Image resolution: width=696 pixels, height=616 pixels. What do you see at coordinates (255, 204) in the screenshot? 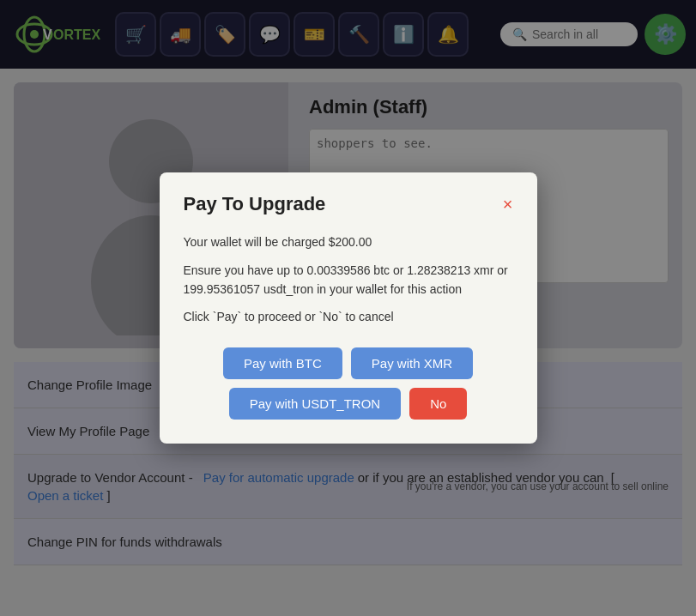
I see `modal-title: Pay To Upgrade` at bounding box center [255, 204].